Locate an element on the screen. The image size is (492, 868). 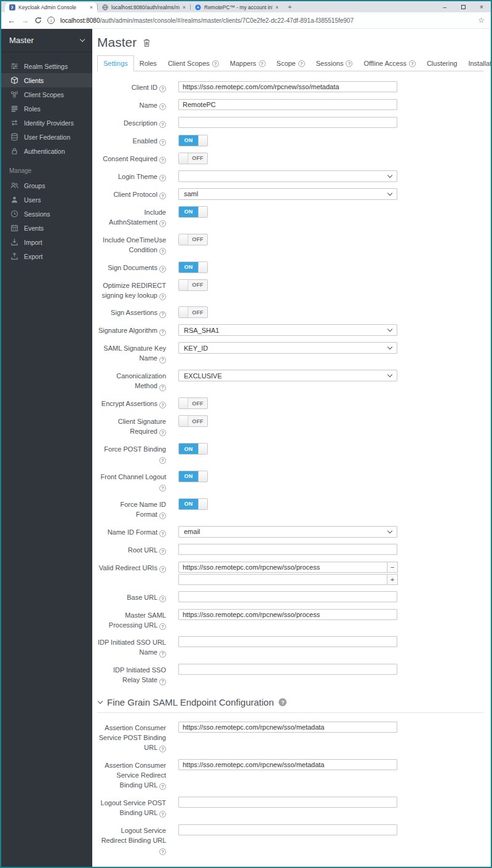
restore-icon is located at coordinates (463, 7).